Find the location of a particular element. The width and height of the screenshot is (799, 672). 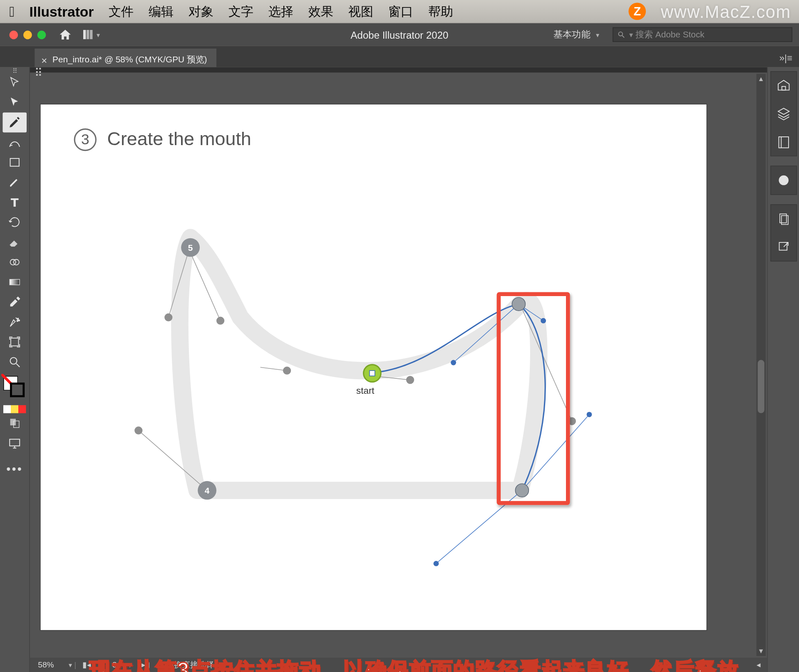

control-bar: ⠿ is located at coordinates (399, 70).